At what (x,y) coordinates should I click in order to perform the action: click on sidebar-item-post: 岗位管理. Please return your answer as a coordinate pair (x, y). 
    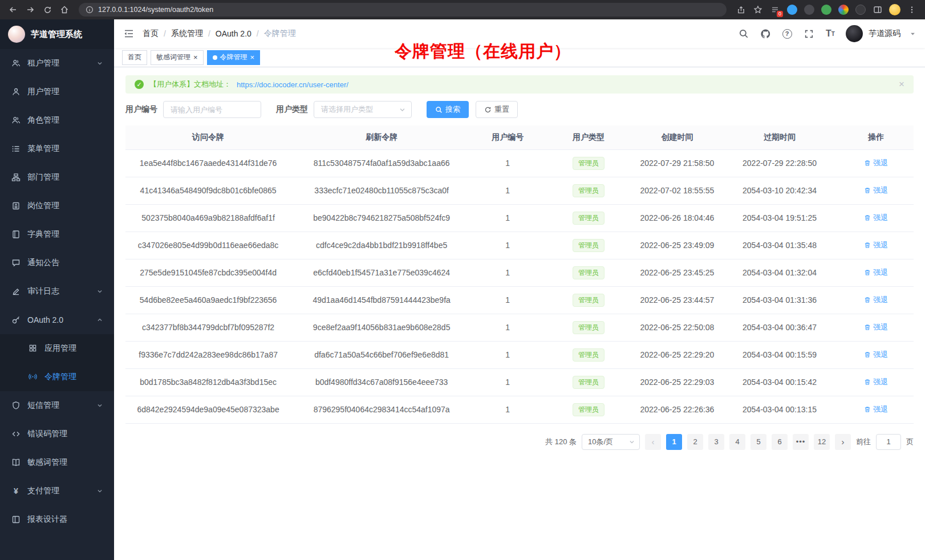
    Looking at the image, I should click on (57, 206).